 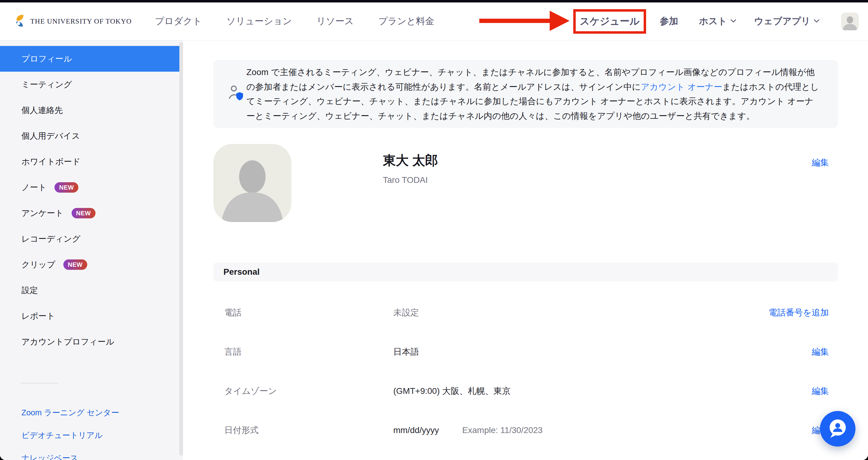 What do you see at coordinates (610, 22) in the screenshot?
I see `nav-item-schedule: スケジュール` at bounding box center [610, 22].